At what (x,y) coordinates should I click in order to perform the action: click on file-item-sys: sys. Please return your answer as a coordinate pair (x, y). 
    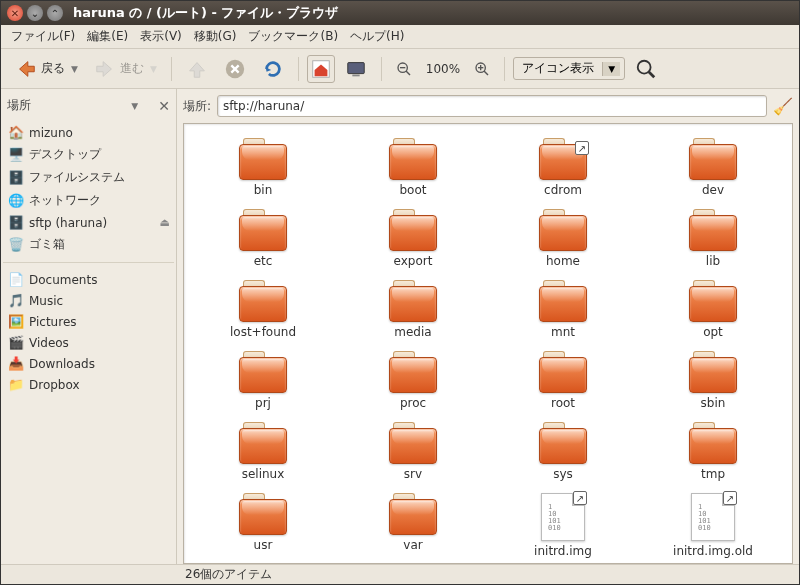
    Looking at the image, I should click on (563, 452).